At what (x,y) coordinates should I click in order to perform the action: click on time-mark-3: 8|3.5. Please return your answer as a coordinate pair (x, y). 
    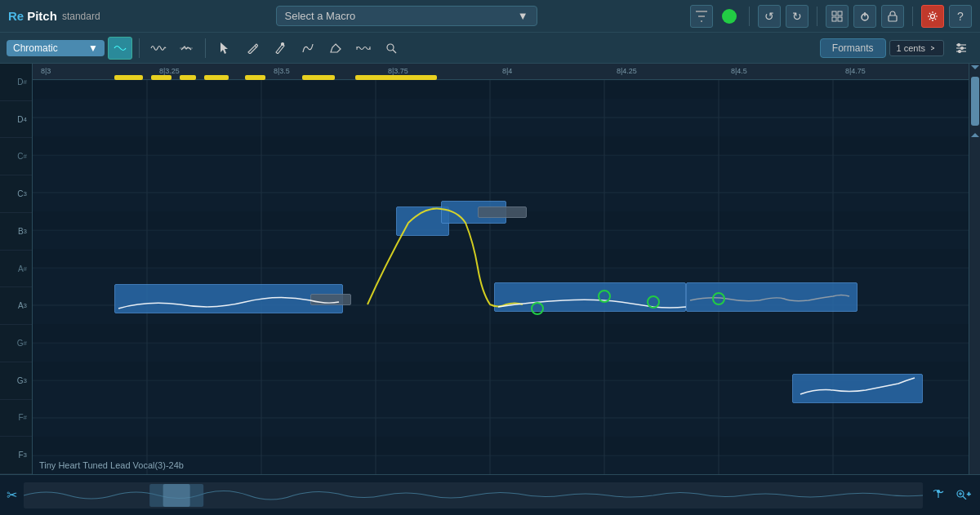
    Looking at the image, I should click on (282, 71).